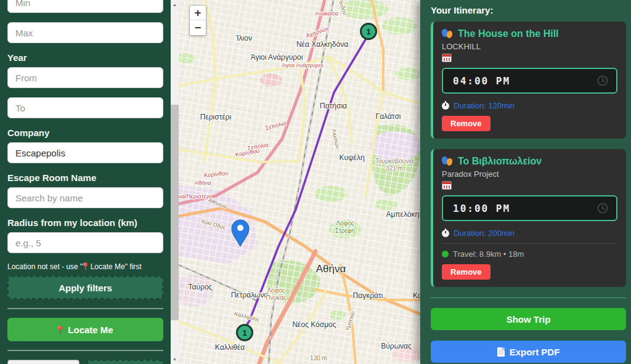  What do you see at coordinates (530, 106) in the screenshot?
I see `duration-row: Duration: 120min` at bounding box center [530, 106].